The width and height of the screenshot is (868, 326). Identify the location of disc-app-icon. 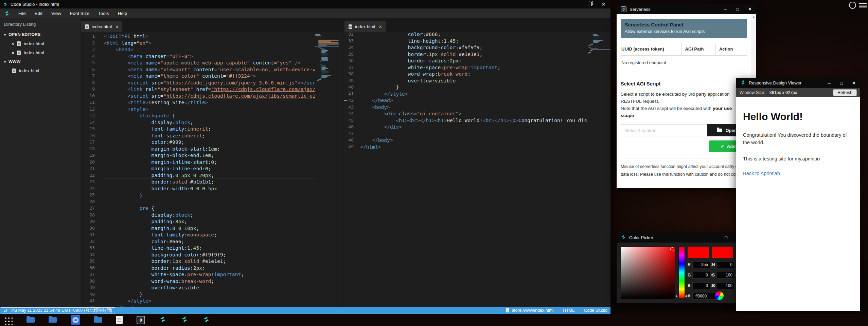
(75, 320).